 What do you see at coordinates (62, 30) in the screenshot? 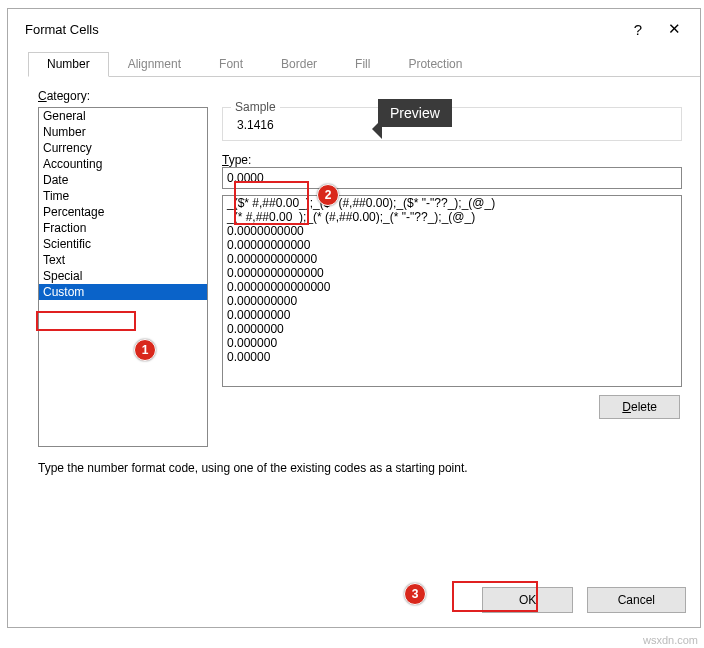
I see `dialog-title: Format Cells` at bounding box center [62, 30].